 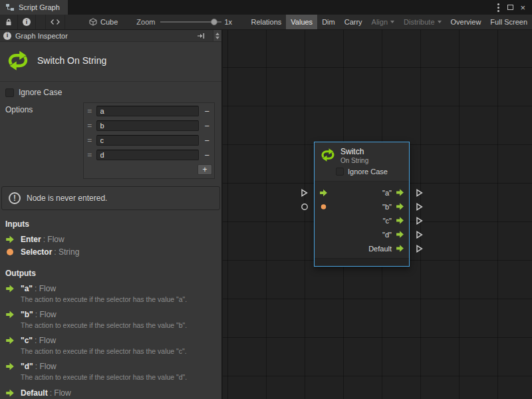 I want to click on tab-script-graph: Script Graph, so click(x=34, y=7).